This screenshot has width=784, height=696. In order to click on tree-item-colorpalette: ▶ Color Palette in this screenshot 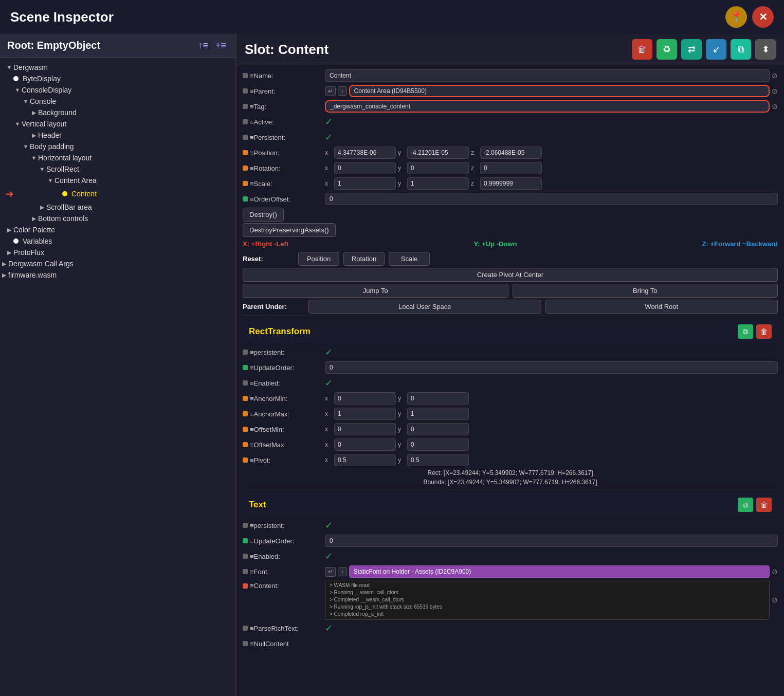, I will do `click(118, 230)`.